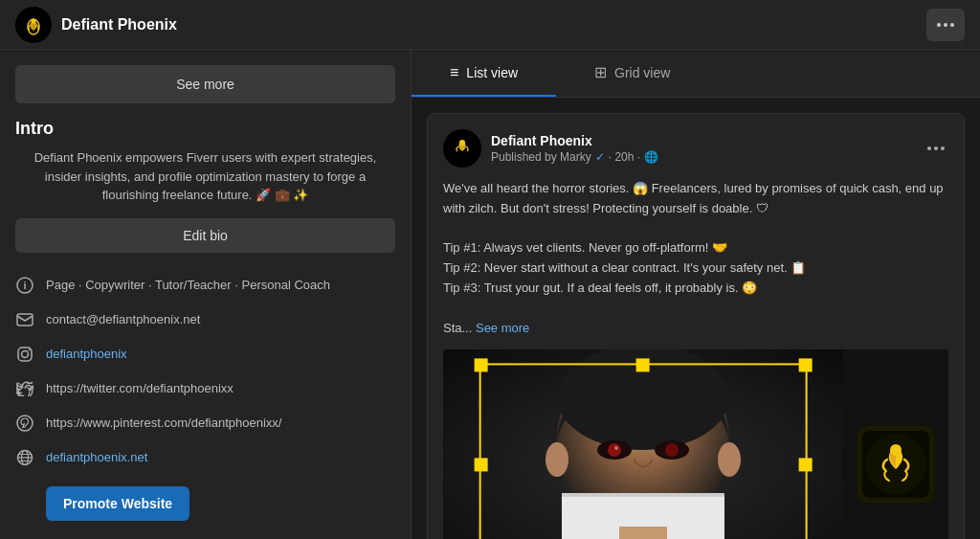  I want to click on tab-grid-view-label: Grid view, so click(642, 73).